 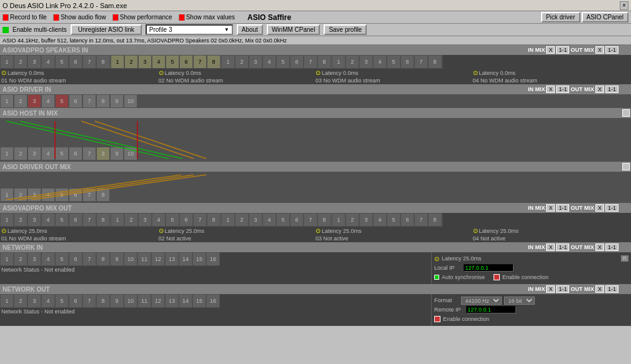 What do you see at coordinates (131, 62) in the screenshot?
I see `ch-spk-2-2: 2` at bounding box center [131, 62].